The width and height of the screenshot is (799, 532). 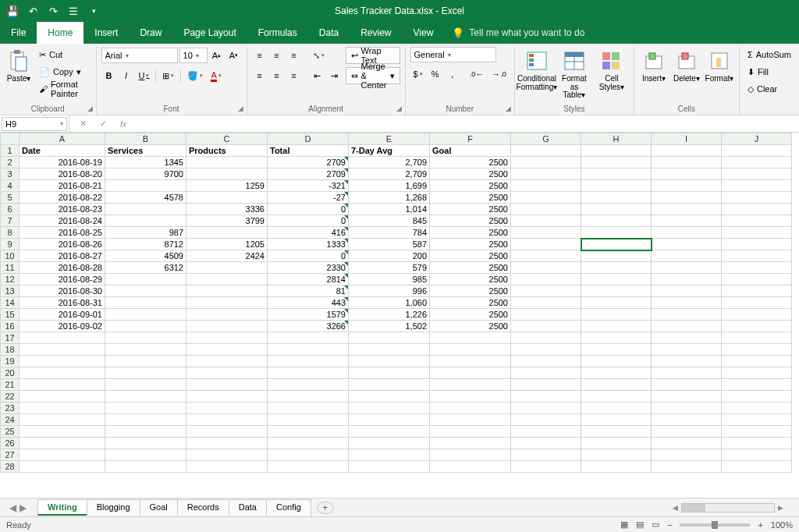 What do you see at coordinates (308, 151) in the screenshot?
I see `cell: Total` at bounding box center [308, 151].